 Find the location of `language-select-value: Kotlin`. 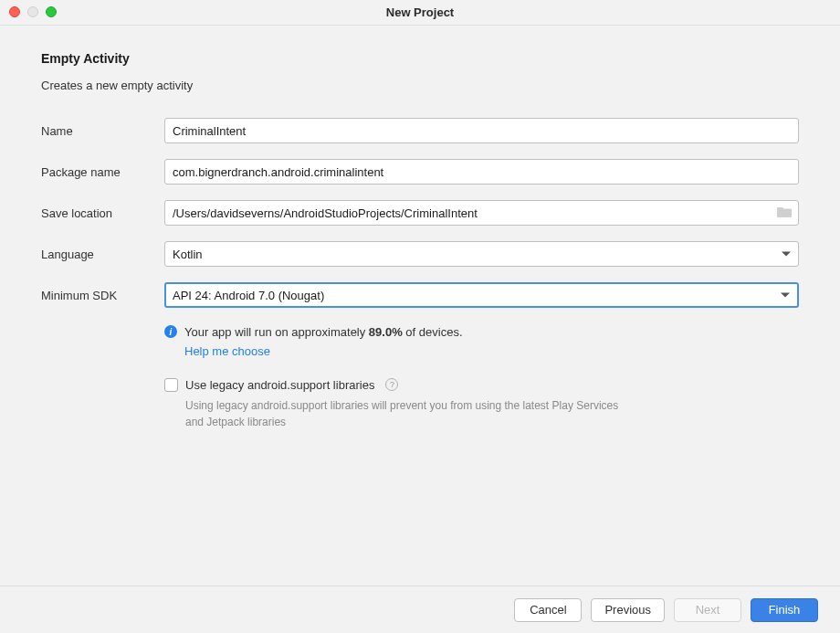

language-select-value: Kotlin is located at coordinates (188, 254).